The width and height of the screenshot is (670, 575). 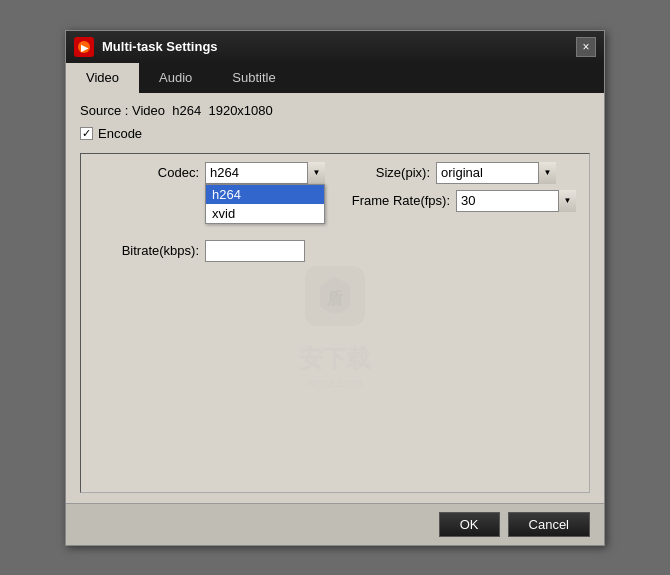 I want to click on codec-option-xvid: xvid, so click(x=265, y=214).